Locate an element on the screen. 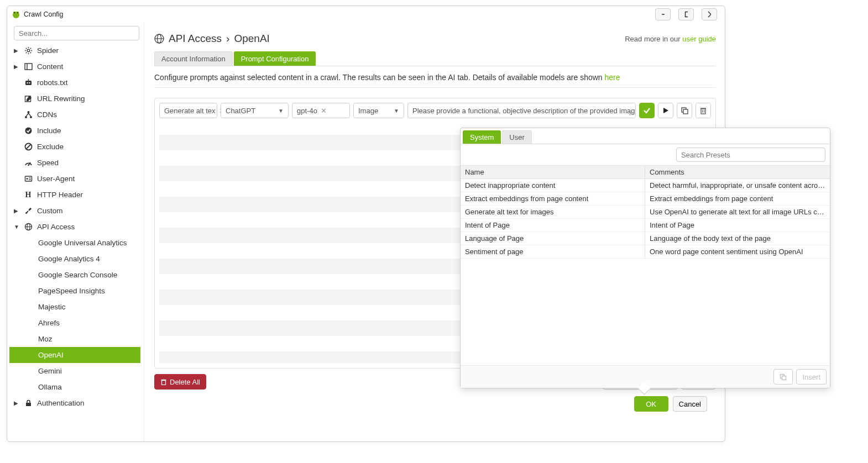 The height and width of the screenshot is (463, 868). sidebar-item-content: ▶Content is located at coordinates (75, 66).